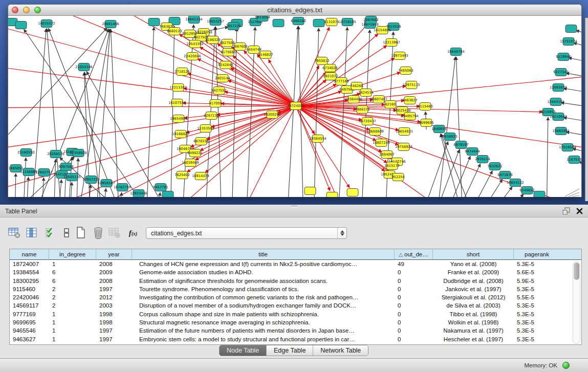  Describe the element at coordinates (98, 233) in the screenshot. I see `delete-button` at that location.